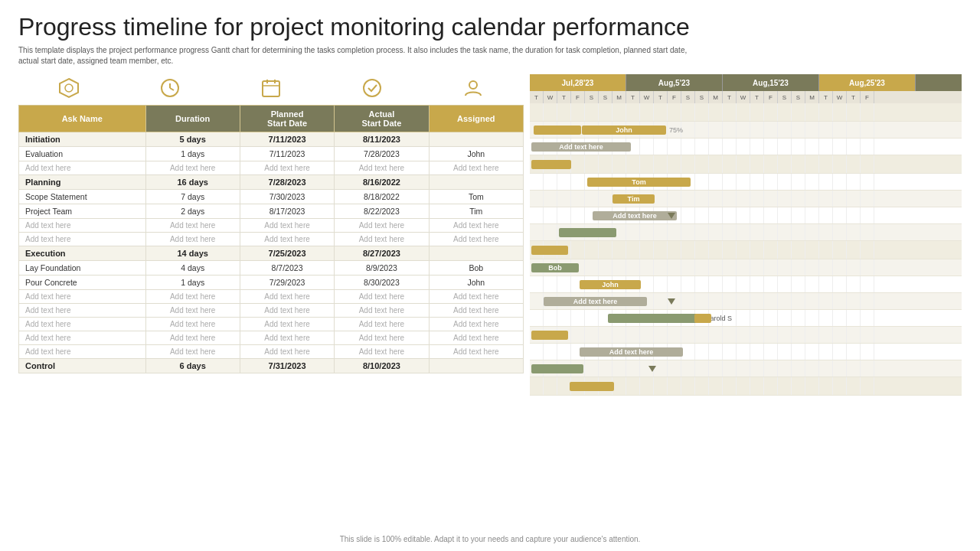  What do you see at coordinates (83, 139) in the screenshot?
I see `cell-r0-c0: Initiation` at bounding box center [83, 139].